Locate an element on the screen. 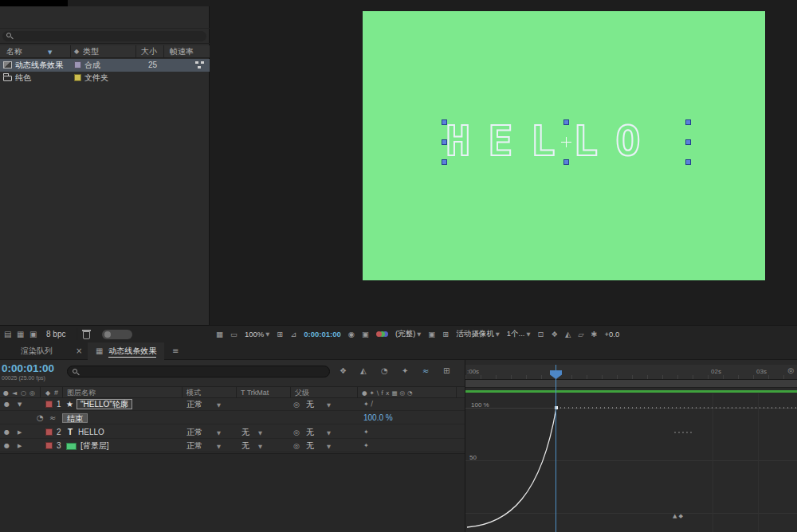 The width and height of the screenshot is (797, 532). comp-text-hello: HELLO is located at coordinates (552, 141).